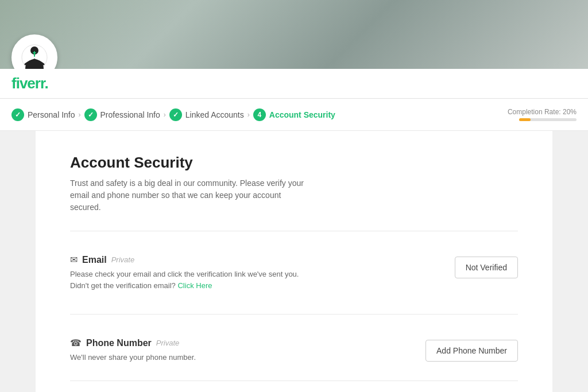  Describe the element at coordinates (294, 387) in the screenshot. I see `footer-row: Continue & Create Your First Gig` at that location.